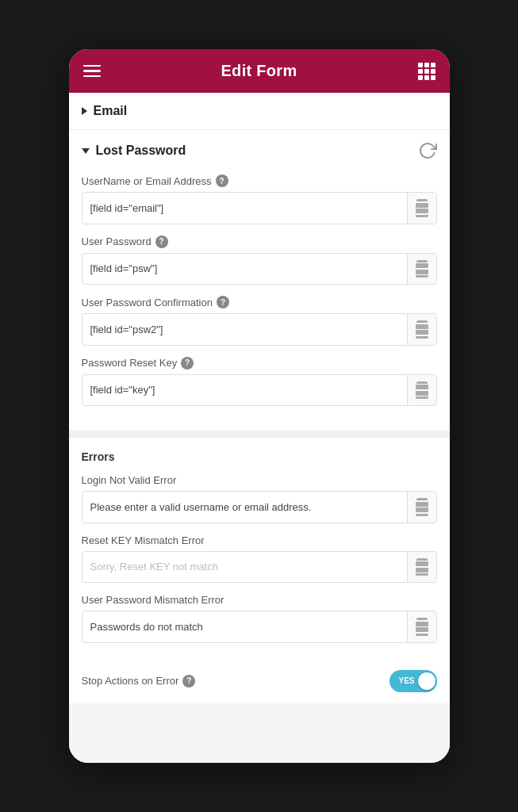  Describe the element at coordinates (92, 71) in the screenshot. I see `hamburger-icon` at that location.